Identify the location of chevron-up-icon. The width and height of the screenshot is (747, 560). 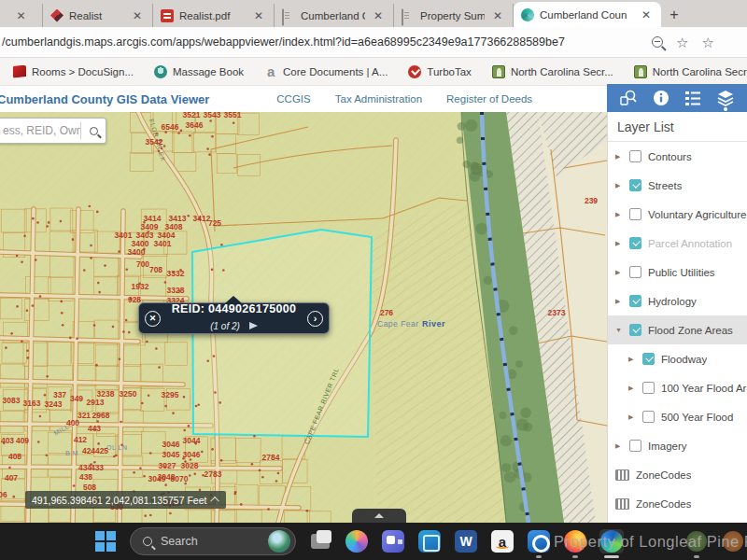
(216, 501).